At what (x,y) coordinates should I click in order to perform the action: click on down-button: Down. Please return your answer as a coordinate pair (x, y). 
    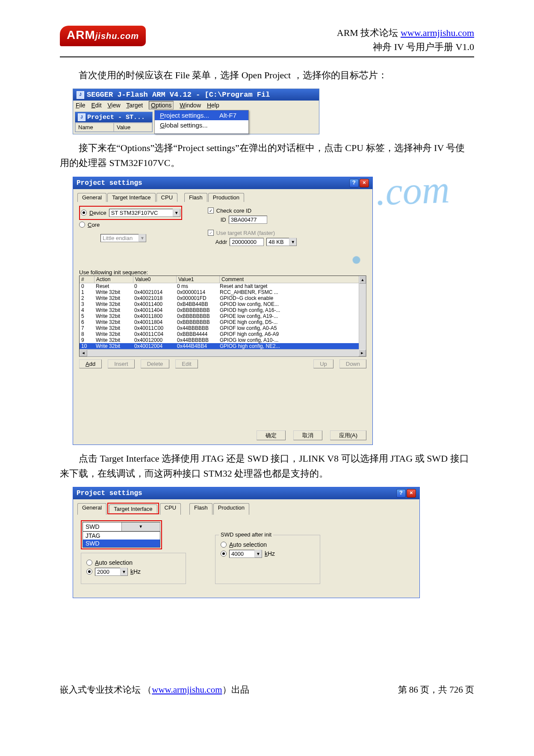
    Looking at the image, I should click on (353, 364).